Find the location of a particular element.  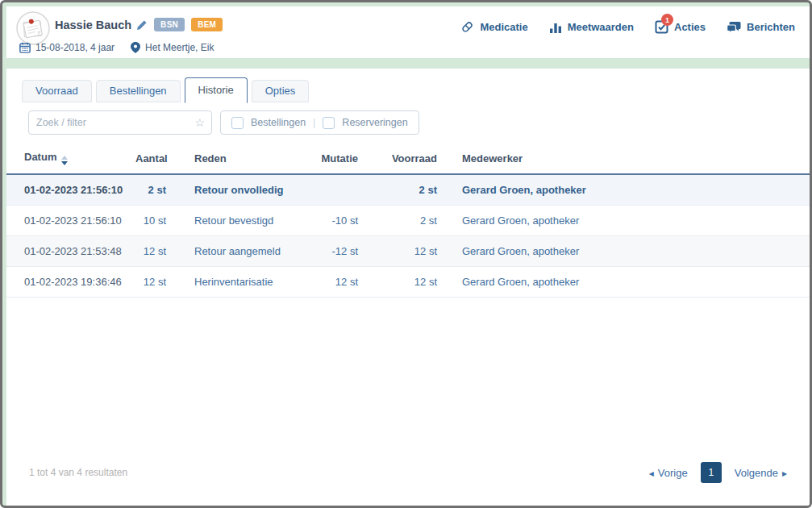

checkbox-bestellingen-label: Bestellingen is located at coordinates (278, 123).